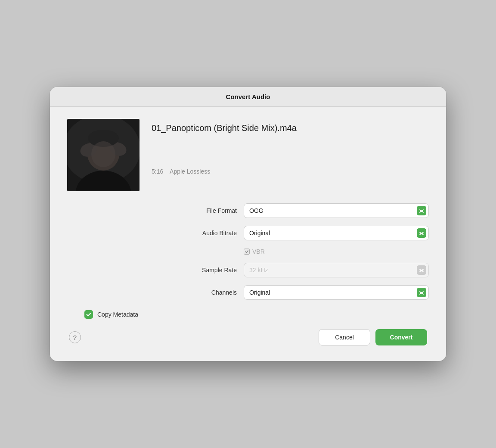 Image resolution: width=496 pixels, height=448 pixels. What do you see at coordinates (224, 171) in the screenshot?
I see `track-details: 5:16 Apple Lossless` at bounding box center [224, 171].